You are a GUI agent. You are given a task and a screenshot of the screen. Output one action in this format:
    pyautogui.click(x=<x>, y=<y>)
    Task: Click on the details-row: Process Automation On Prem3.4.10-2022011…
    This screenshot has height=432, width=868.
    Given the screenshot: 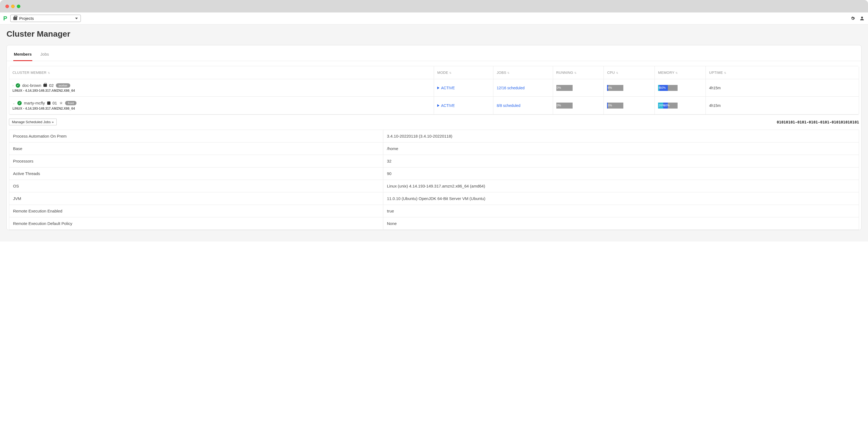 What is the action you would take?
    pyautogui.click(x=434, y=136)
    